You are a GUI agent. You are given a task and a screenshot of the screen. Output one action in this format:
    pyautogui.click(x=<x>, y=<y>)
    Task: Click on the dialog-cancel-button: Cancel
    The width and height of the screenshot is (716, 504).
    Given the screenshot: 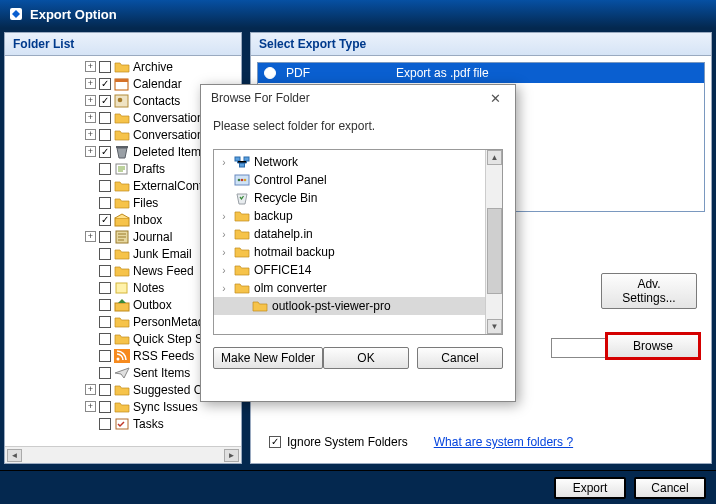 What is the action you would take?
    pyautogui.click(x=460, y=358)
    